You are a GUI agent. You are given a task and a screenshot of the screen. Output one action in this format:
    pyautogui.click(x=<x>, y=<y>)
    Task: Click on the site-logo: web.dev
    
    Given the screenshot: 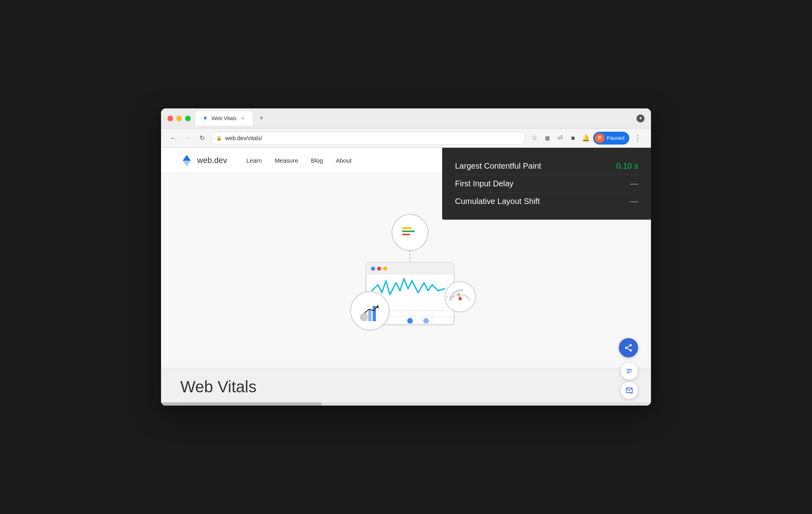 What is the action you would take?
    pyautogui.click(x=204, y=161)
    